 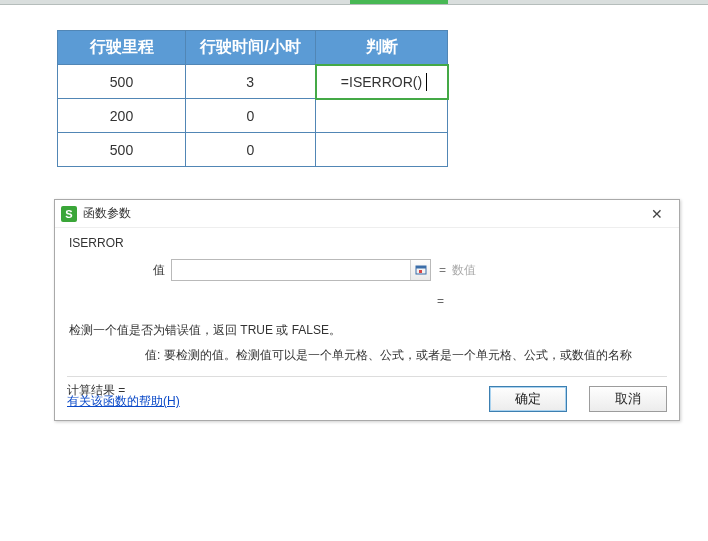 What do you see at coordinates (362, 214) in the screenshot?
I see `dialog-title: 函数参数` at bounding box center [362, 214].